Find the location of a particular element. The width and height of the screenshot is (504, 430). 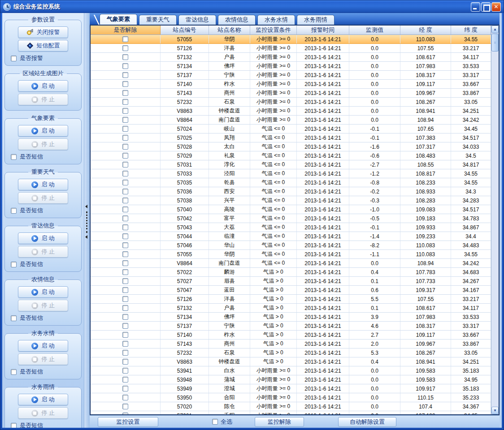

table-row: V8864南门盘道气温 <= 02013-1-6 14:210.0108.943… is located at coordinates (291, 263).